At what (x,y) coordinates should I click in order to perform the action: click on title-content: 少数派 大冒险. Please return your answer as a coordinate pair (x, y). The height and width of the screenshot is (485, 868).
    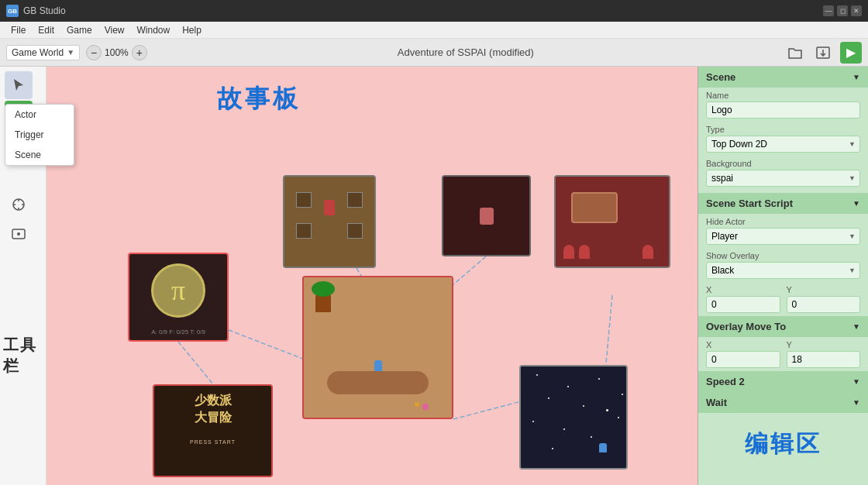
    Looking at the image, I should click on (212, 409).